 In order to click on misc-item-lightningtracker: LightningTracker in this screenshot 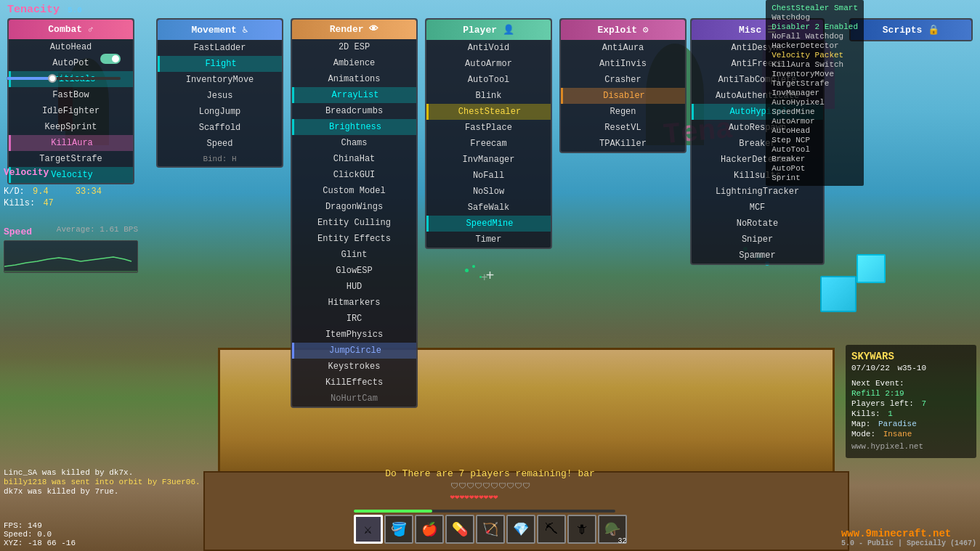, I will do `click(757, 192)`.